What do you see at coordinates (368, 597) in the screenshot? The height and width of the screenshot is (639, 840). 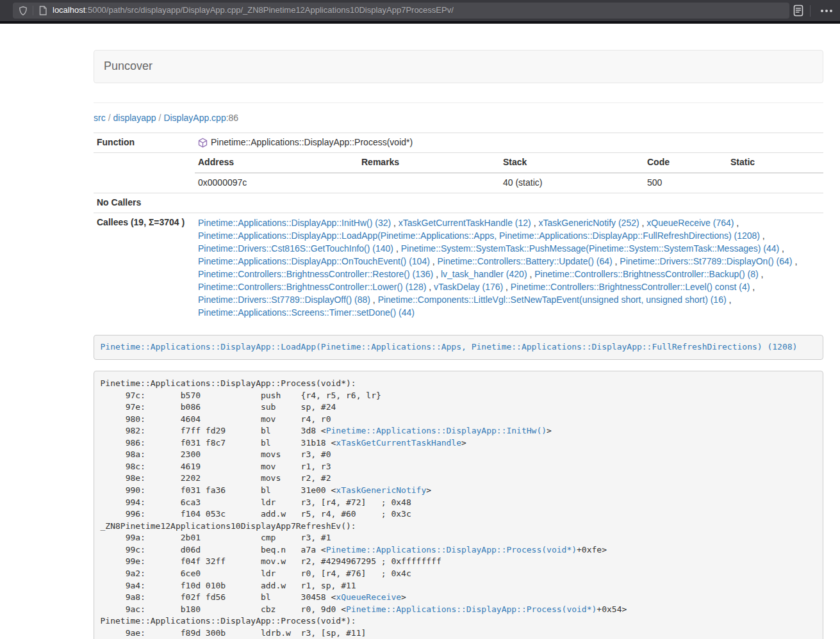 I see `asm-symbol-link: xQueueReceive` at bounding box center [368, 597].